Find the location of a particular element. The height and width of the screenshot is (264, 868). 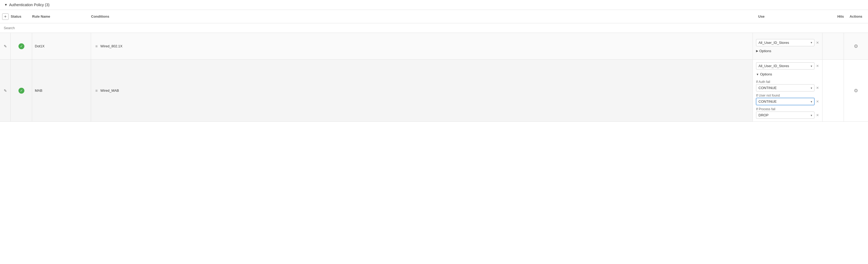

policy-header: ▼ Authentication Policy (3) is located at coordinates (434, 5).